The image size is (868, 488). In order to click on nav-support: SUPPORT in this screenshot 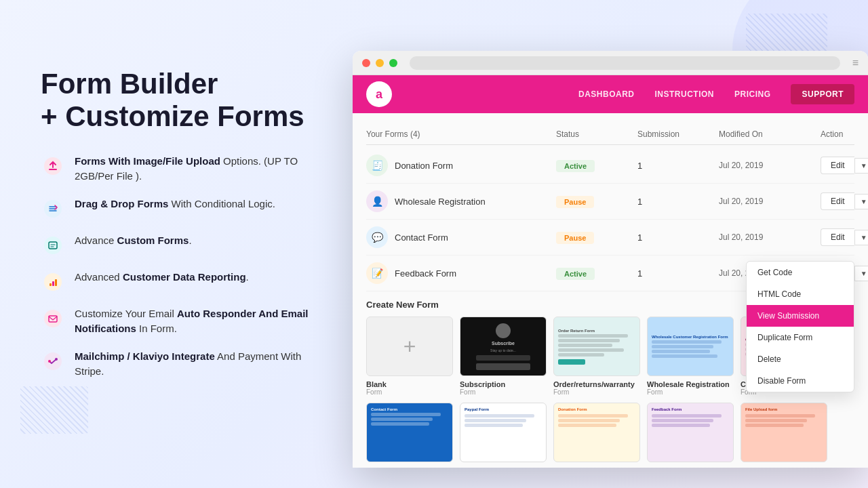, I will do `click(823, 94)`.